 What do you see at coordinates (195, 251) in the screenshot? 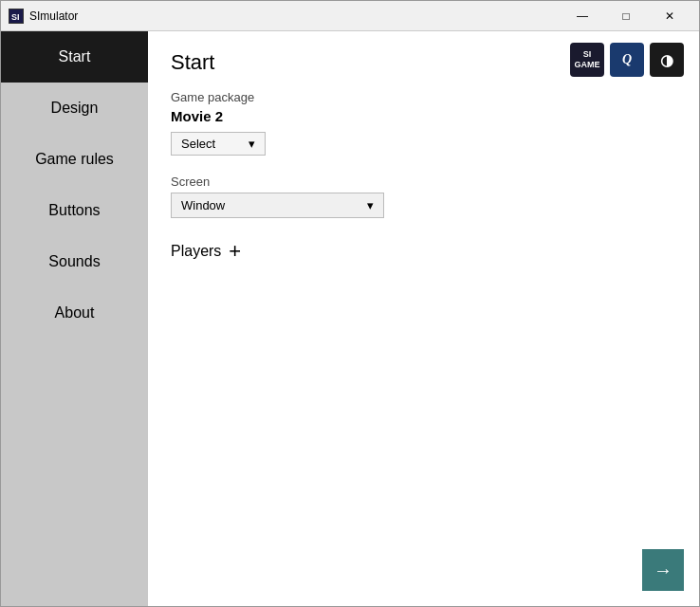
I see `players-label: Players` at bounding box center [195, 251].